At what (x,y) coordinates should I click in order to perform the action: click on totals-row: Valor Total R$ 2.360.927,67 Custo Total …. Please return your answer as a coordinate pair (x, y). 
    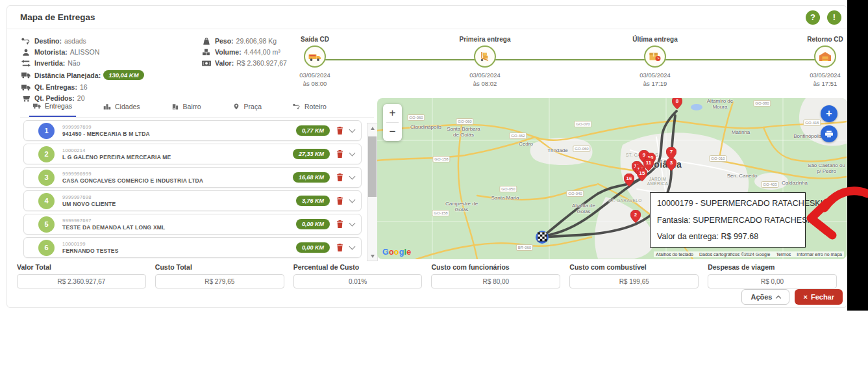
    Looking at the image, I should click on (427, 275).